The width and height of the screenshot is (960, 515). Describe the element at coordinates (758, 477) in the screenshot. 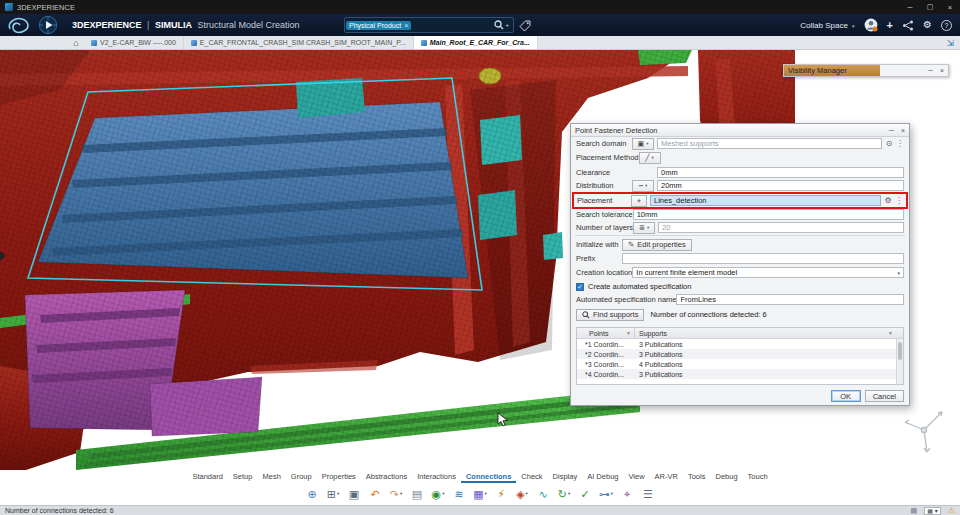

I see `ribbon-tab-touch: Touch` at that location.